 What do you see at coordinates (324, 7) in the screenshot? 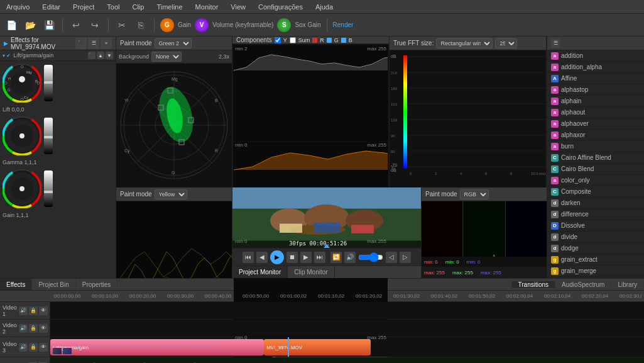
I see `menu-ajuda: Ajuda` at bounding box center [324, 7].